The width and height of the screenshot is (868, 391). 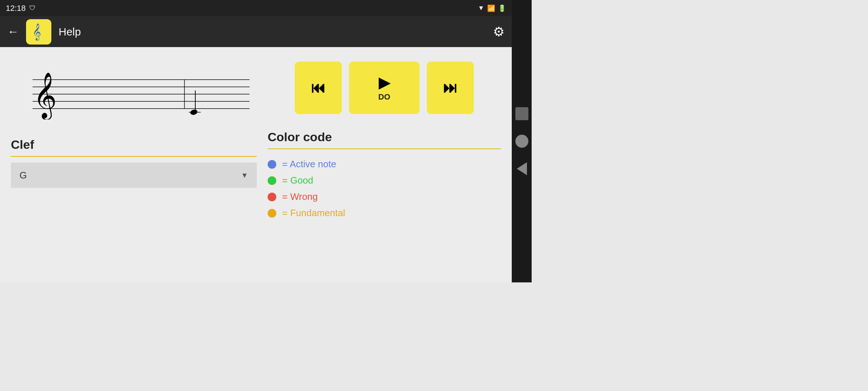 I want to click on side-nav, so click(x=522, y=141).